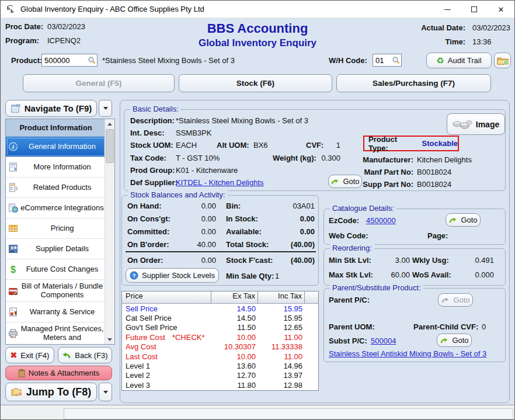 The height and width of the screenshot is (420, 515). Describe the element at coordinates (58, 109) in the screenshot. I see `navigate-to-label: Navigate To (F9)` at that location.